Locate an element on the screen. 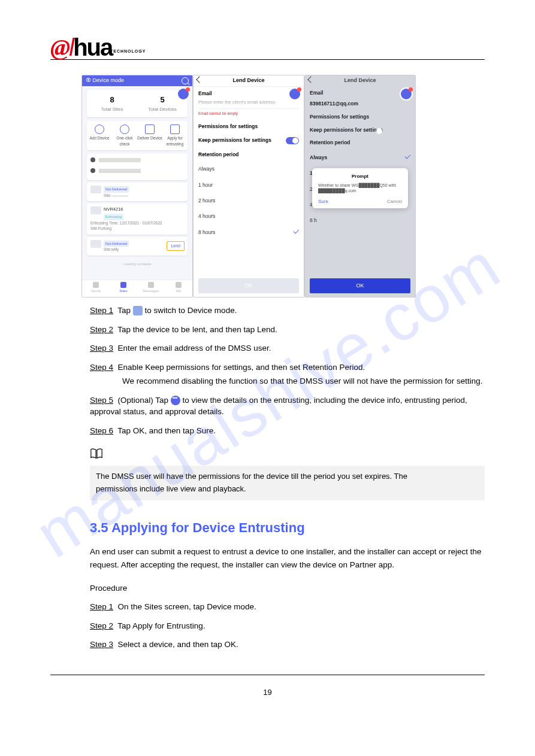 The height and width of the screenshot is (756, 535). keep-permissions-toggle is located at coordinates (292, 141).